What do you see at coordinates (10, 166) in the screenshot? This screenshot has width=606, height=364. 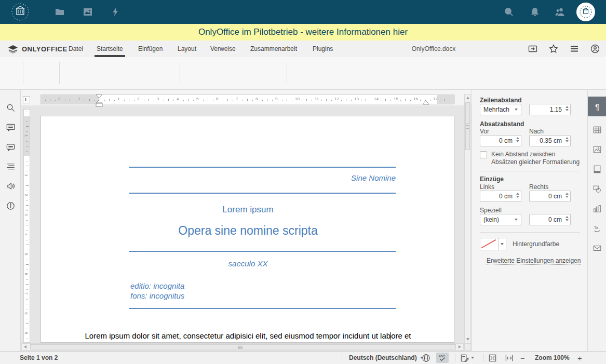 I see `navigation-headings-icon` at bounding box center [10, 166].